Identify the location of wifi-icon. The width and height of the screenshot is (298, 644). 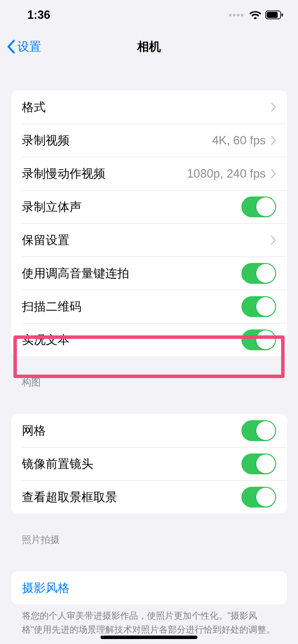
(255, 15).